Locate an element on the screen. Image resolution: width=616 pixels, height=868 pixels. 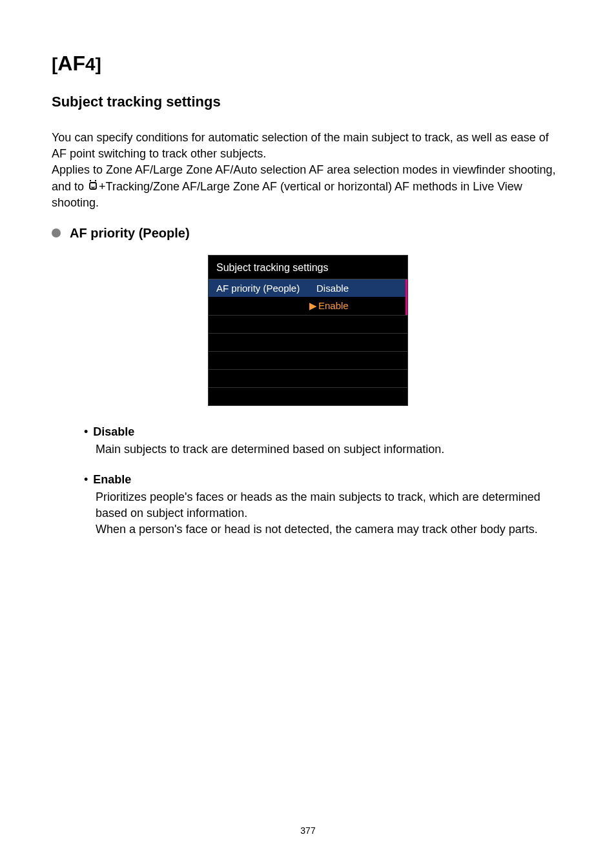
triangle-indicator-icon: ▶ is located at coordinates (313, 306).